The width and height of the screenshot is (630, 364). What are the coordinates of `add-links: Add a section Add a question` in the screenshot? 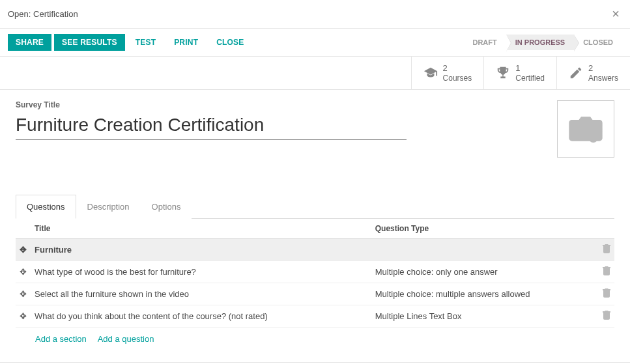 It's located at (315, 339).